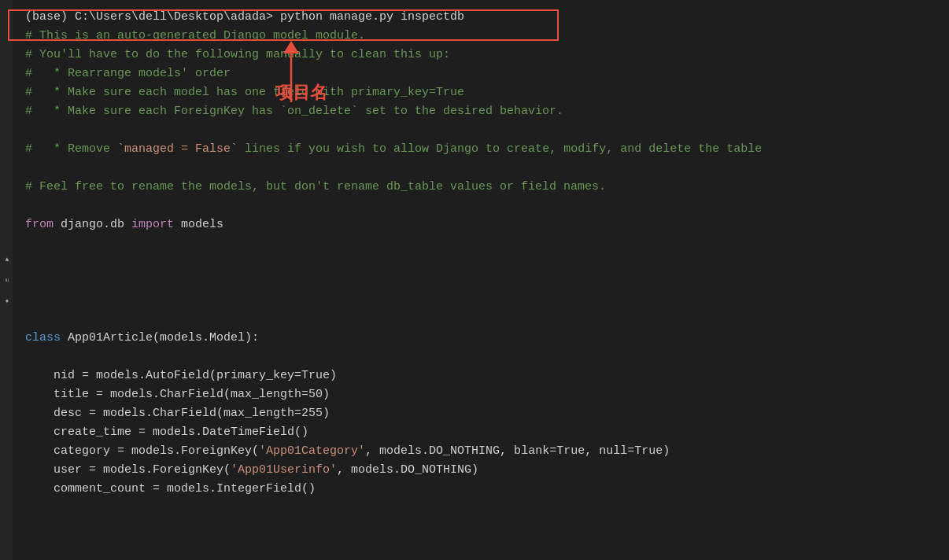 The image size is (949, 560). What do you see at coordinates (283, 470) in the screenshot?
I see `string-app01userinfo: 'App01Userinfo'` at bounding box center [283, 470].